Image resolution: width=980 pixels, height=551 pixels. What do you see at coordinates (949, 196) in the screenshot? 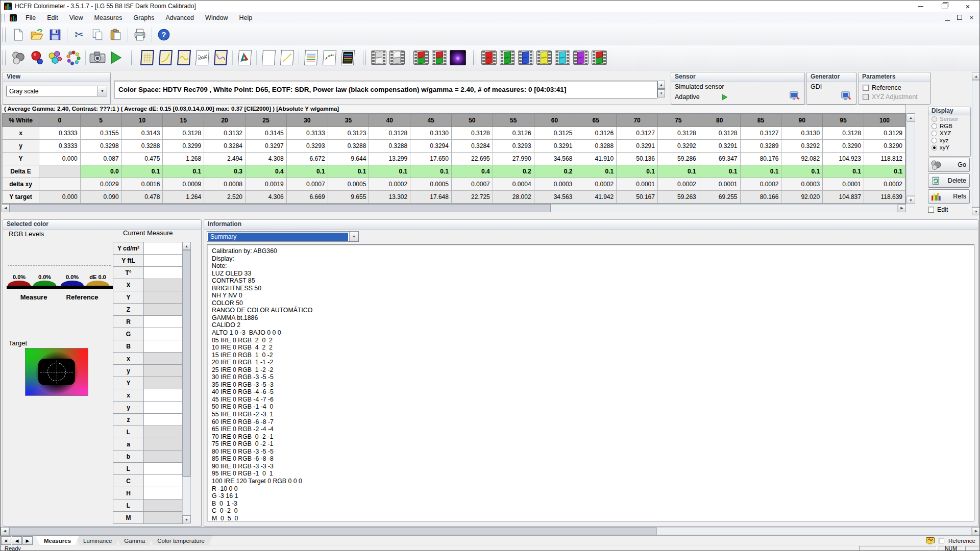
I see `refs-button: Refs` at bounding box center [949, 196].